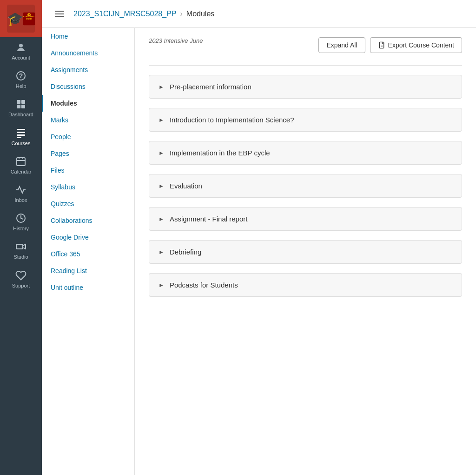 The image size is (476, 475). Describe the element at coordinates (390, 45) in the screenshot. I see `content-toolbar: Expand All Export Course Content` at that location.